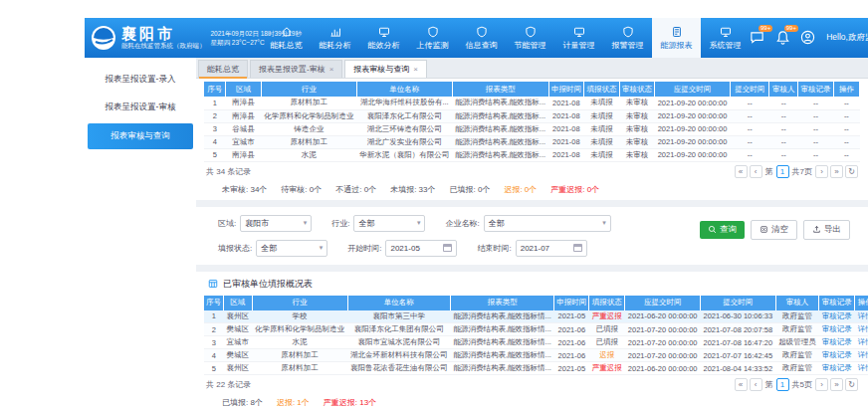 This screenshot has height=410, width=868. What do you see at coordinates (223, 69) in the screenshot?
I see `tab-energy-overview: 能耗总览` at bounding box center [223, 69].